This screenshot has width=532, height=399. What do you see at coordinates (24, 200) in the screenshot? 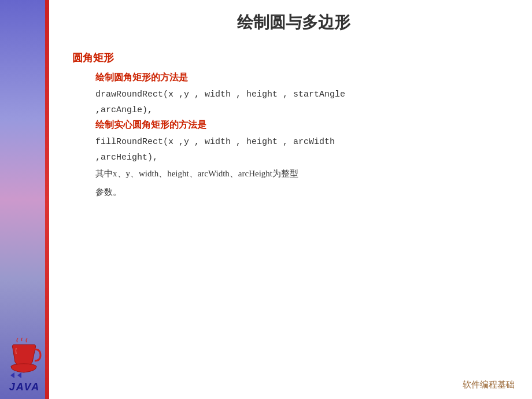
I see `left-sidebar: JAVA` at bounding box center [24, 200].